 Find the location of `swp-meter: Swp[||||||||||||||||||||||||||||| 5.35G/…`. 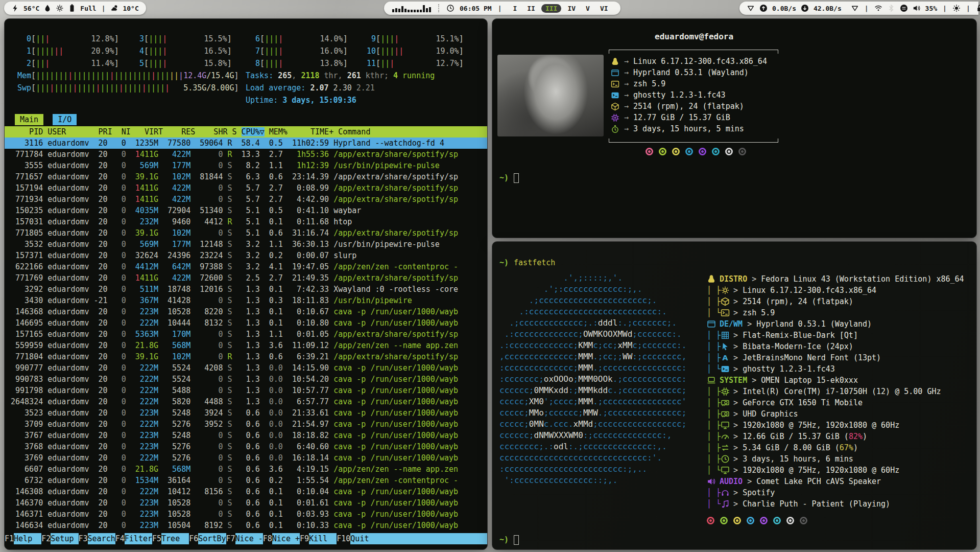

swp-meter: Swp[||||||||||||||||||||||||||||| 5.35G/… is located at coordinates (128, 88).